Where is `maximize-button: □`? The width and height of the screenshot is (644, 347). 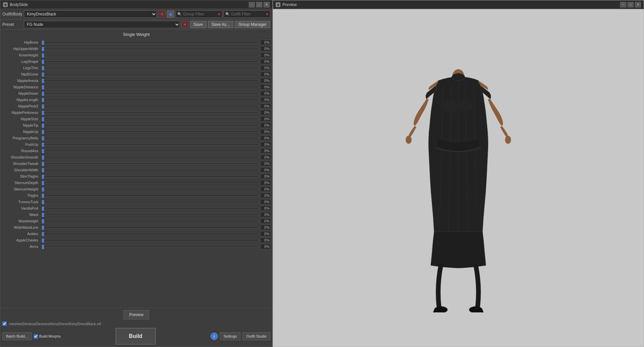 maximize-button: □ is located at coordinates (259, 5).